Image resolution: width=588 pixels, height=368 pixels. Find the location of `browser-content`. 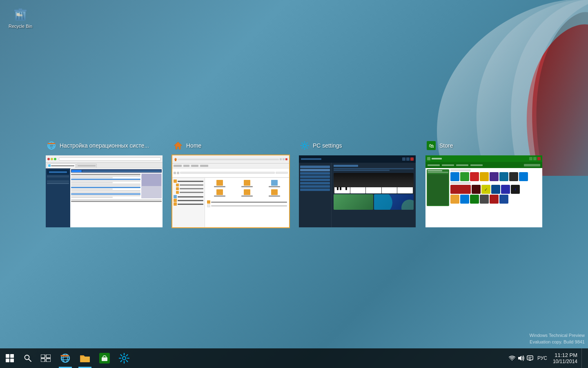

browser-content is located at coordinates (104, 198).